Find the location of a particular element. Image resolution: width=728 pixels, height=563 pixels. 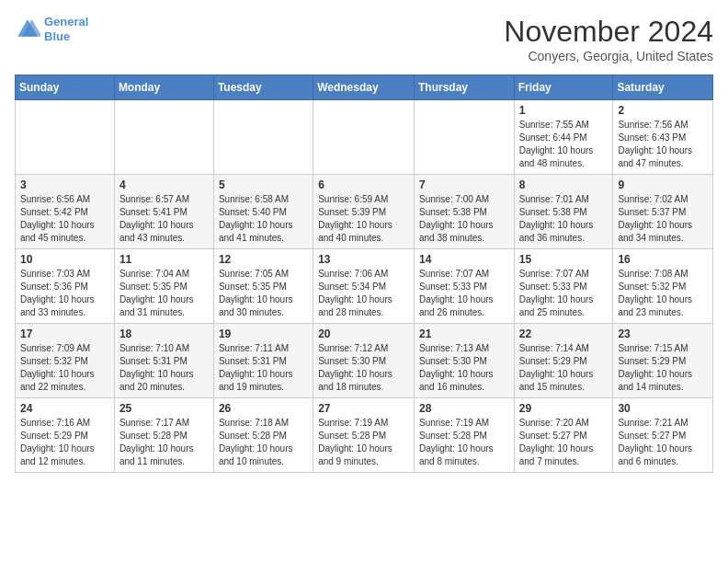

day-number: 11 is located at coordinates (164, 259).